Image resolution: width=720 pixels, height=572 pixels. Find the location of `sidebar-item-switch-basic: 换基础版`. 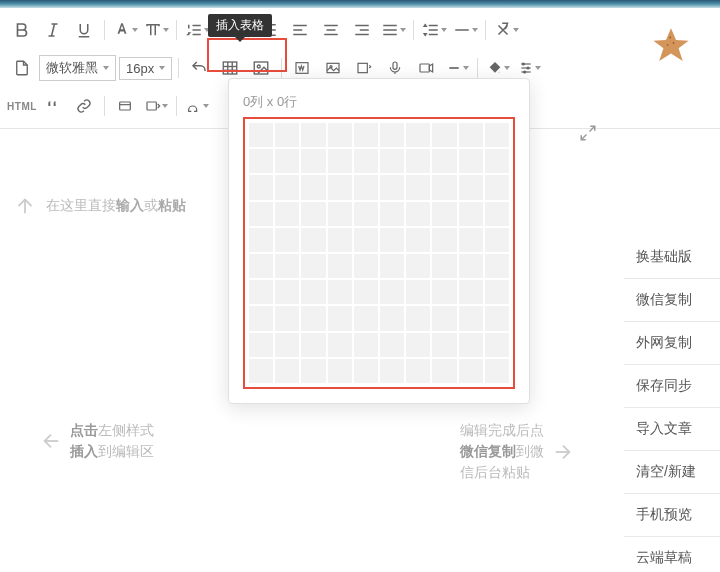

sidebar-item-switch-basic: 换基础版 is located at coordinates (672, 258).